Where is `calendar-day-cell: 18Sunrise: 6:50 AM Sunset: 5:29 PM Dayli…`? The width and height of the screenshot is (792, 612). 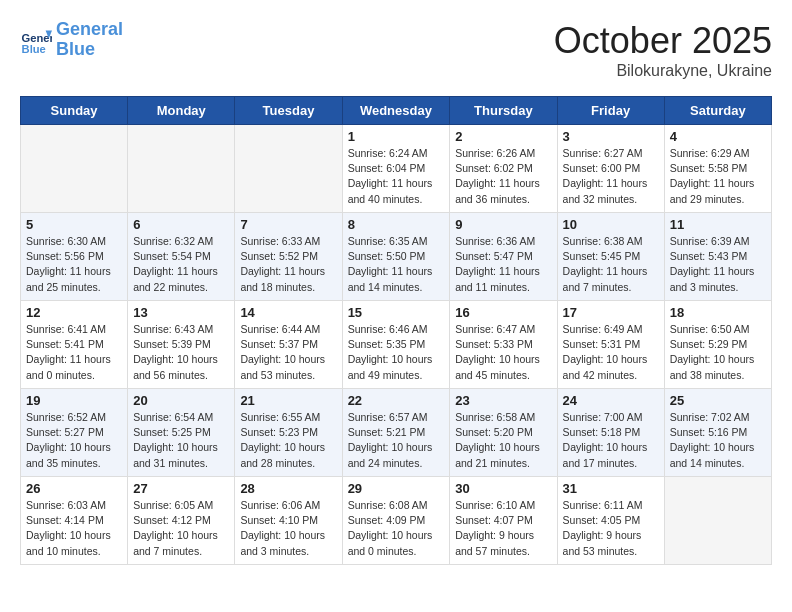 calendar-day-cell: 18Sunrise: 6:50 AM Sunset: 5:29 PM Dayli… is located at coordinates (718, 345).